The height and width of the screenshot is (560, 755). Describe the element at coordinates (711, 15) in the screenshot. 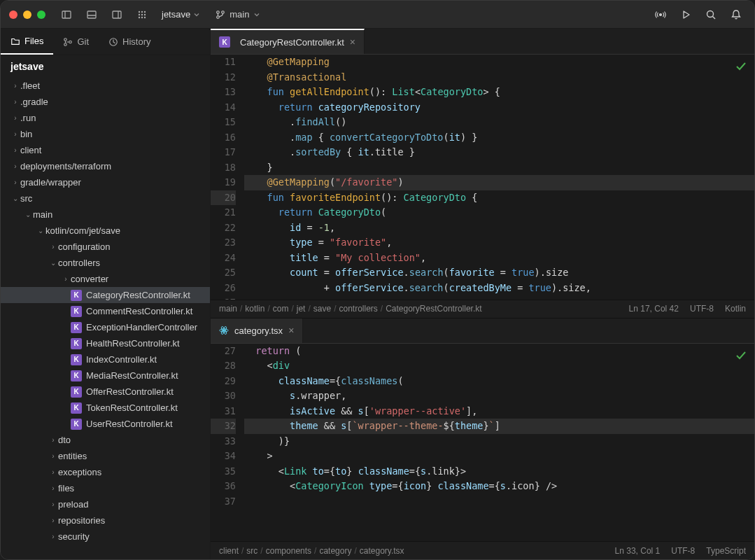

I see `search-icon` at that location.